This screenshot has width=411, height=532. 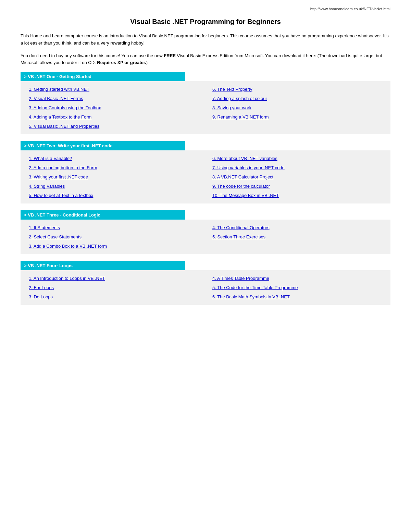 I want to click on link-one-left-3: 4. Adding a Textbox to the Form, so click(x=60, y=117).